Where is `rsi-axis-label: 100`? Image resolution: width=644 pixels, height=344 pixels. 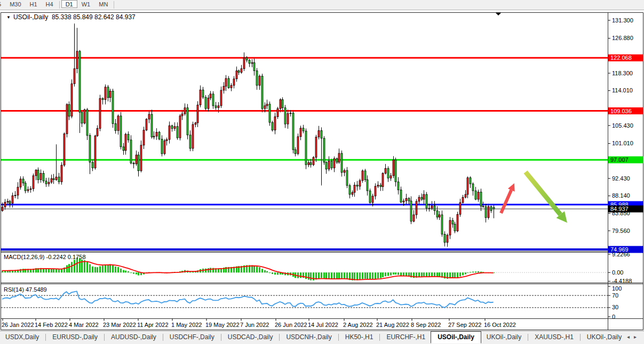
rsi-axis-label: 100 is located at coordinates (617, 288).